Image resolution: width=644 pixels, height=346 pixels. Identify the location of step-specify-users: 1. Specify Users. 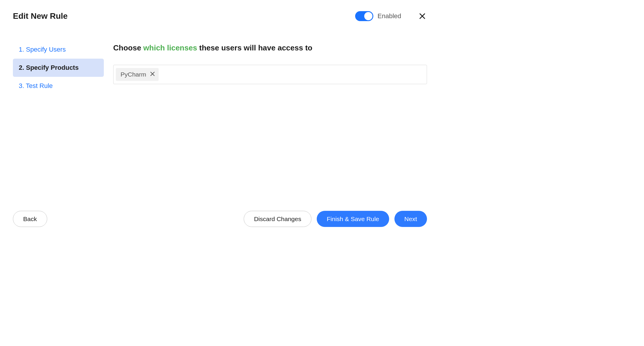
(58, 50).